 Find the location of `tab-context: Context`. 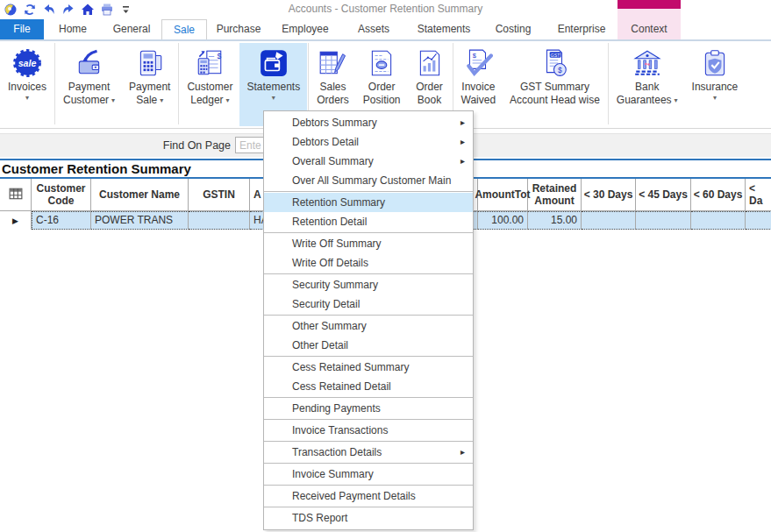

tab-context: Context is located at coordinates (649, 30).